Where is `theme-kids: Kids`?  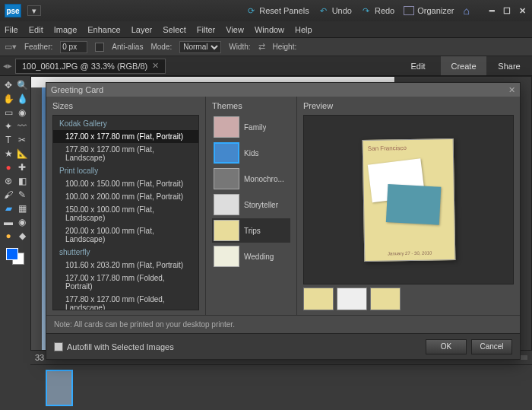 theme-kids: Kids is located at coordinates (251, 153).